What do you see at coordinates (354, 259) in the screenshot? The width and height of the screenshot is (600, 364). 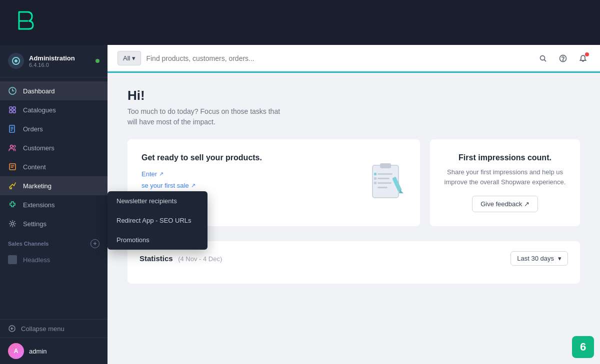 I see `statistics-header: Statistics (4 Nov - 4 Dec) Last 30 days …` at bounding box center [354, 259].